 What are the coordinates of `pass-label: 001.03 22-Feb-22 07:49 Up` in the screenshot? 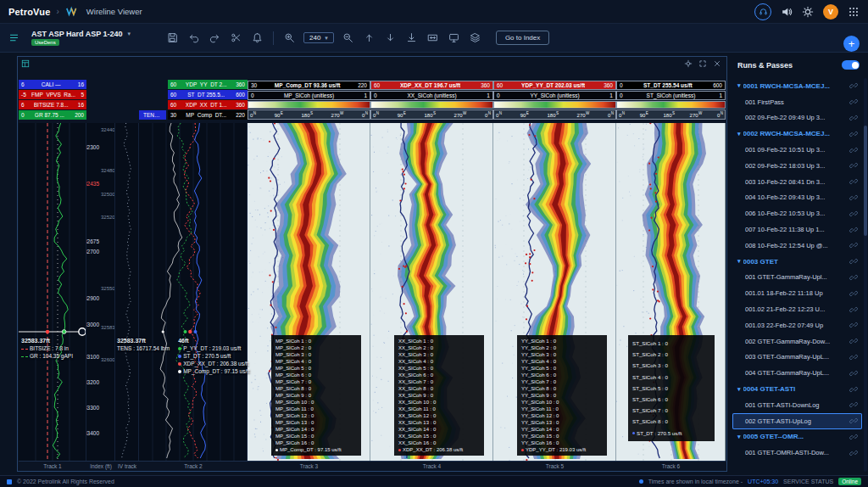 It's located at (796, 326).